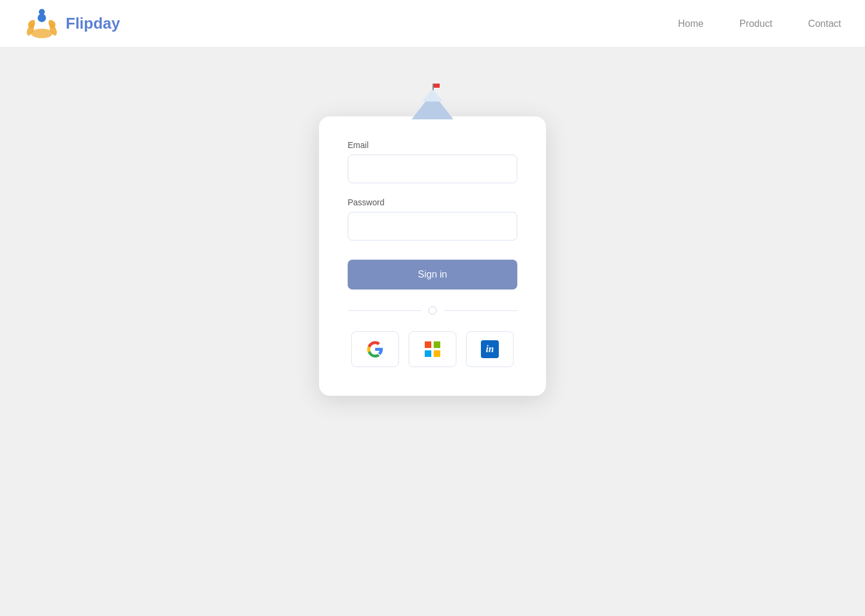 Image resolution: width=865 pixels, height=616 pixels. Describe the element at coordinates (375, 349) in the screenshot. I see `google-icon` at that location.